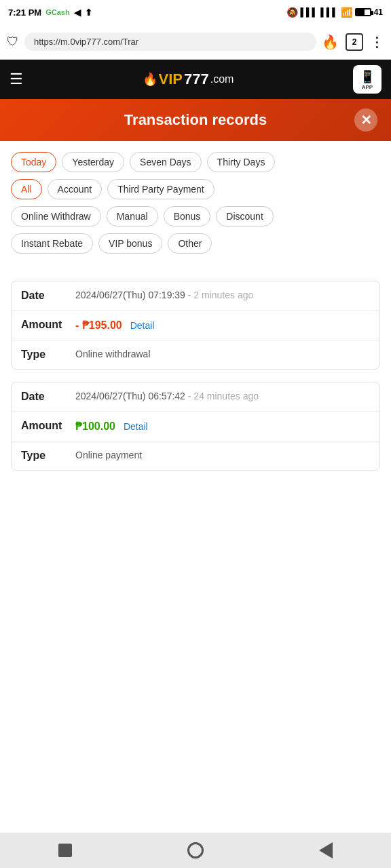 The image size is (391, 868). What do you see at coordinates (187, 216) in the screenshot?
I see `filter-bonus: Bonus` at bounding box center [187, 216].